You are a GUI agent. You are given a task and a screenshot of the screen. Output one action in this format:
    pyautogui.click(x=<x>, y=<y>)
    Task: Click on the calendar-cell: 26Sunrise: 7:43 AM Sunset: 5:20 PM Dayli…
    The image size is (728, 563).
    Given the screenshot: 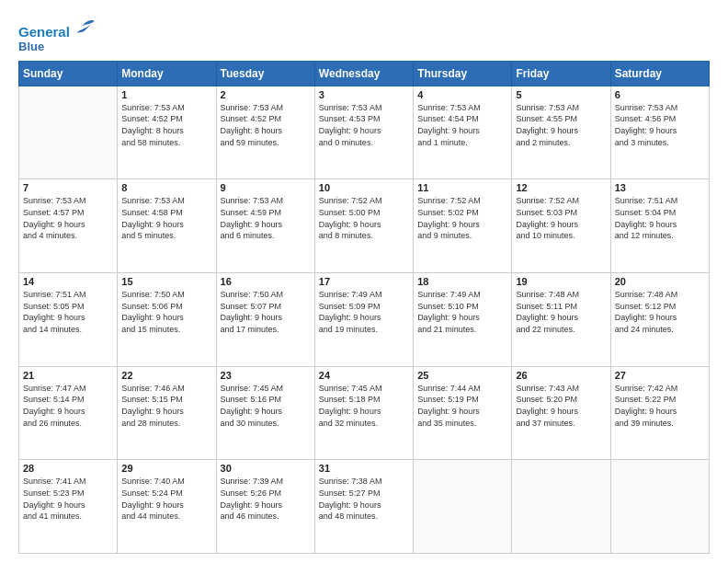 What is the action you would take?
    pyautogui.click(x=561, y=413)
    